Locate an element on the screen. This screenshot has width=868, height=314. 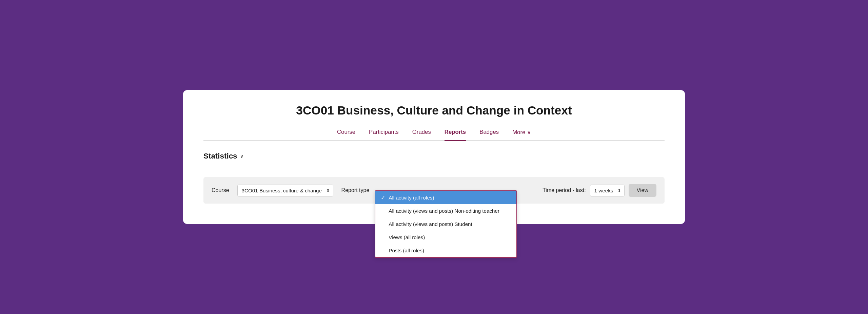
chevron-down-icon: ∨ is located at coordinates (529, 132).